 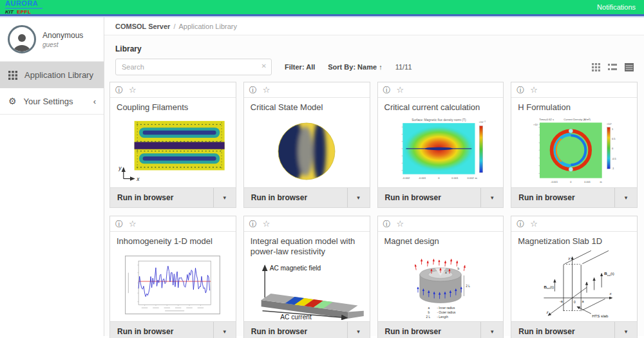 What do you see at coordinates (52, 40) in the screenshot?
I see `user-block: Anonymous guest` at bounding box center [52, 40].